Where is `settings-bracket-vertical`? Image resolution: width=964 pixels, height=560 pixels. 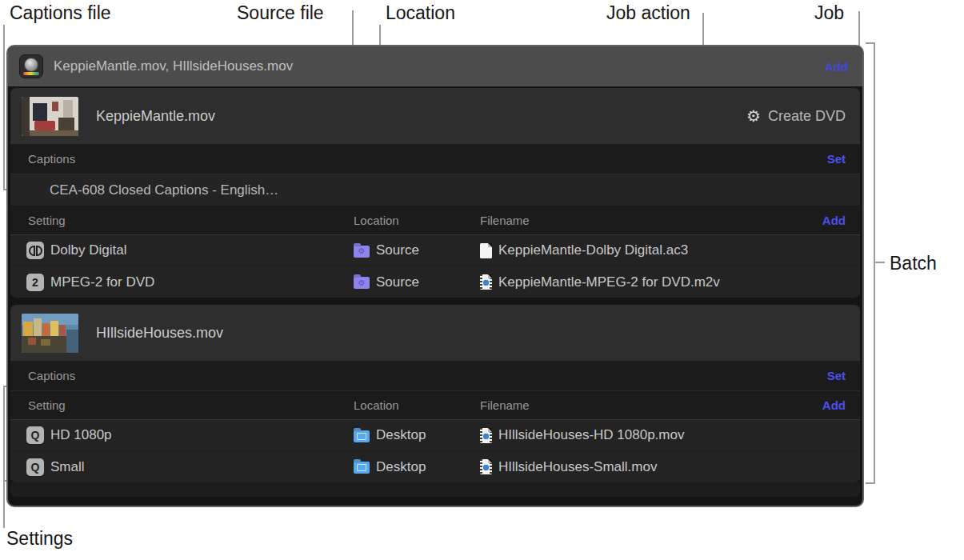
settings-bracket-vertical is located at coordinates (4, 457).